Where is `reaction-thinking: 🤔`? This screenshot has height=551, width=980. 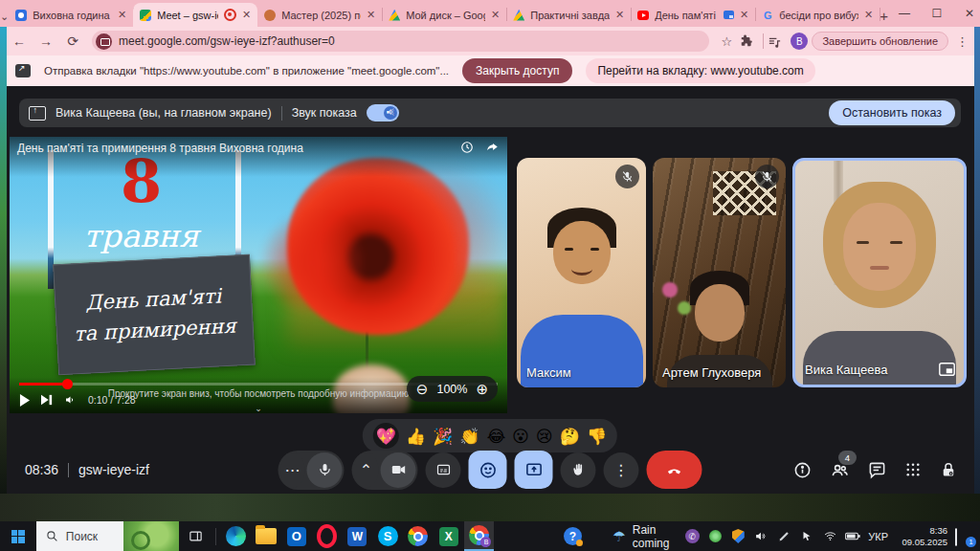
reaction-thinking: 🤔 is located at coordinates (570, 436).